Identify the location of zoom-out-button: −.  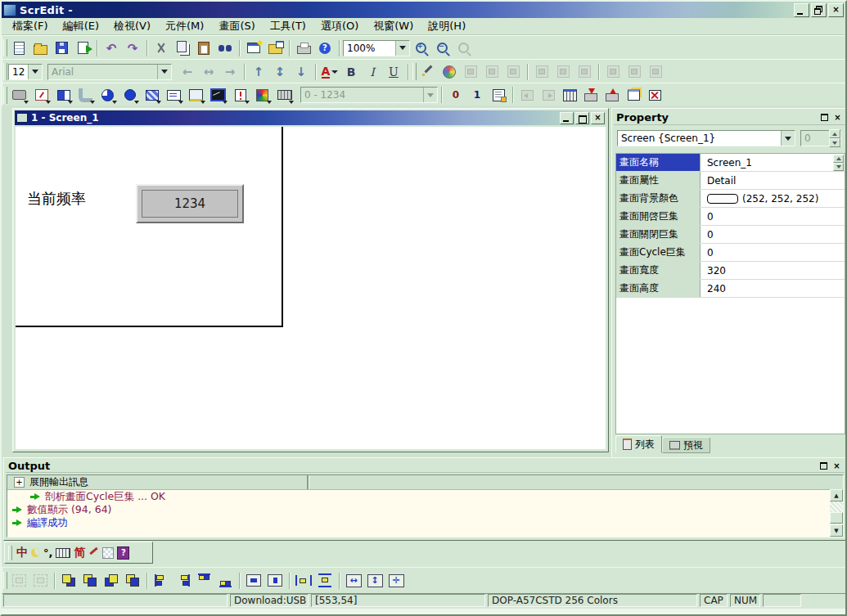
(442, 48).